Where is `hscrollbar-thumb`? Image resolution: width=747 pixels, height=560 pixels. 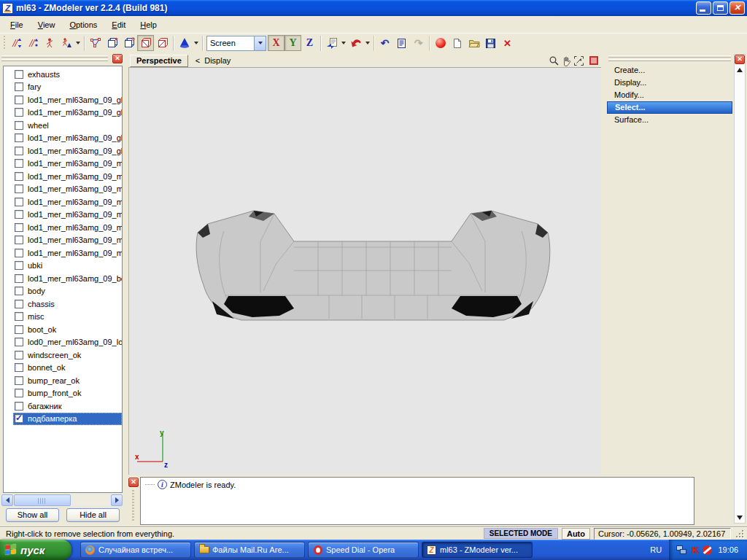
hscrollbar-thumb is located at coordinates (42, 500).